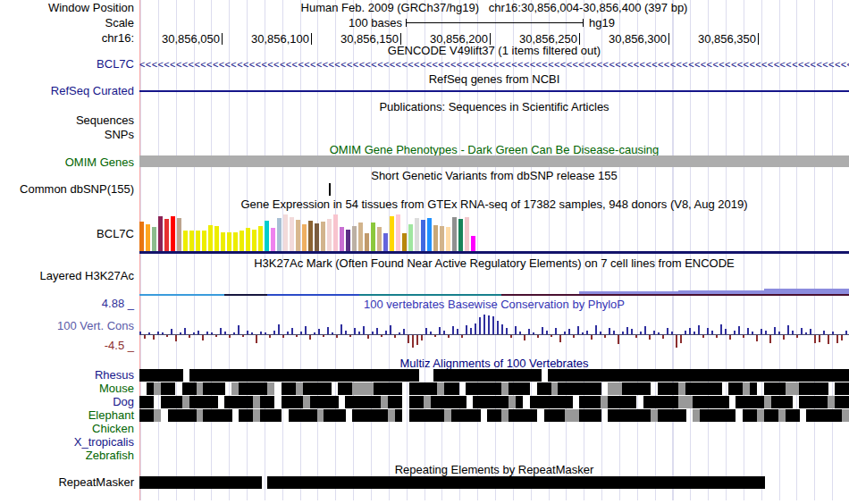  Describe the element at coordinates (494, 91) in the screenshot. I see `refseq-curated-gene-line` at that location.